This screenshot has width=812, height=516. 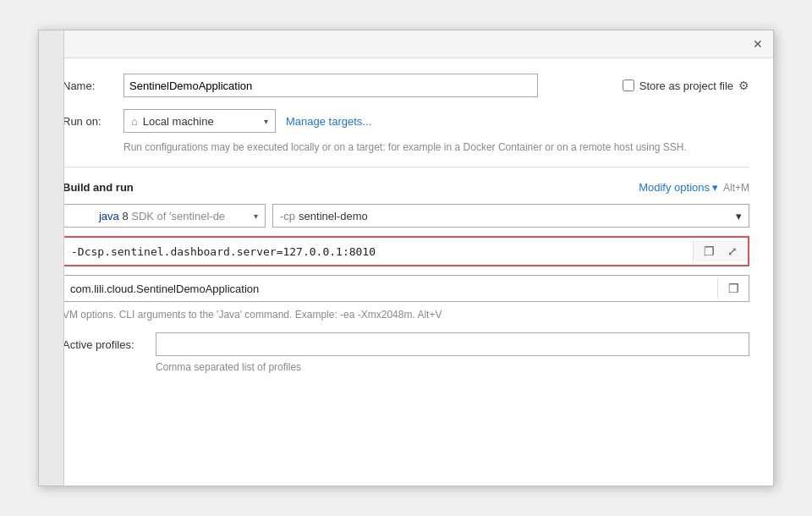 I want to click on profiles-hint: Comma separated list of profiles, so click(x=453, y=367).